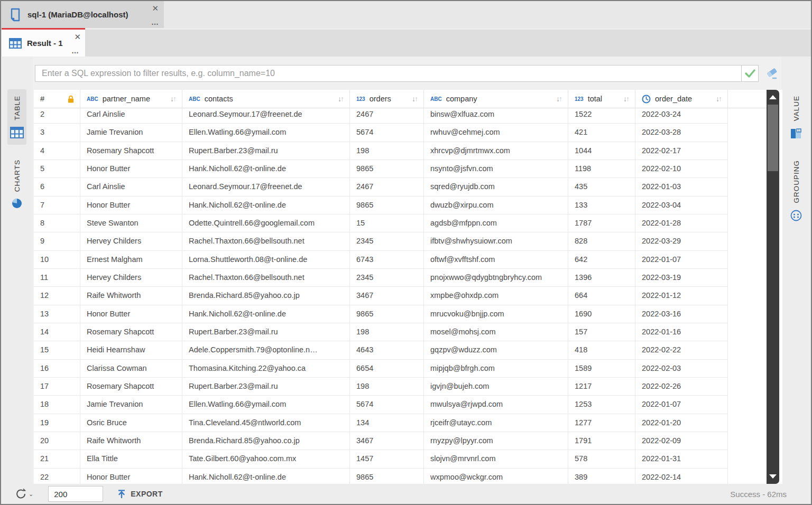  What do you see at coordinates (131, 459) in the screenshot?
I see `table-cell: Ella Tittle` at bounding box center [131, 459].